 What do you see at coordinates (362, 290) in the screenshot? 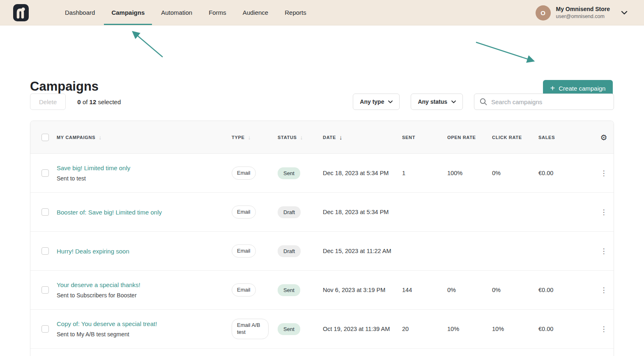
I see `date-cell: Nov 6, 2023 at 3:19 PM` at bounding box center [362, 290].